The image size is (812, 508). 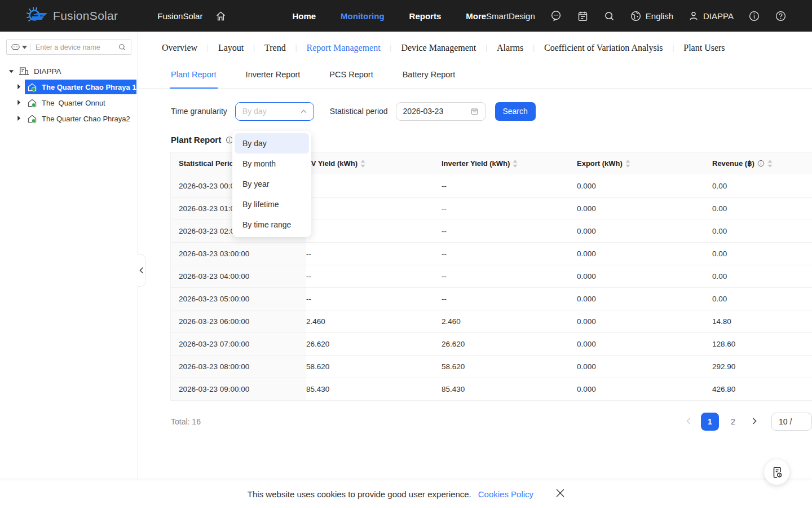 What do you see at coordinates (351, 76) in the screenshot?
I see `tab-pcs-report: PCS Report` at bounding box center [351, 76].